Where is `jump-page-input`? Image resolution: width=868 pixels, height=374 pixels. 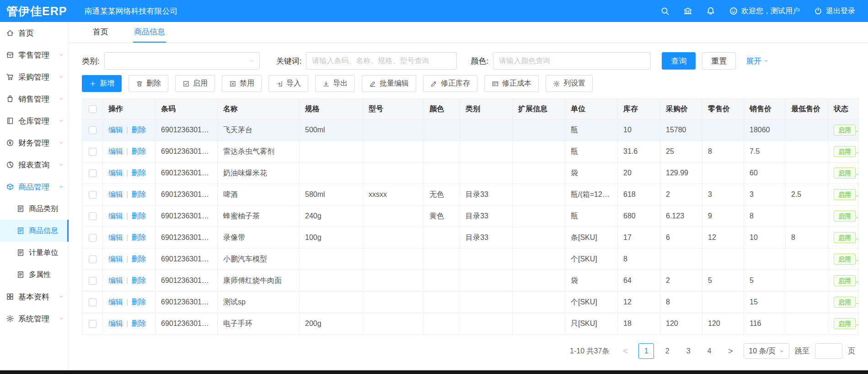 jump-page-input is located at coordinates (829, 351).